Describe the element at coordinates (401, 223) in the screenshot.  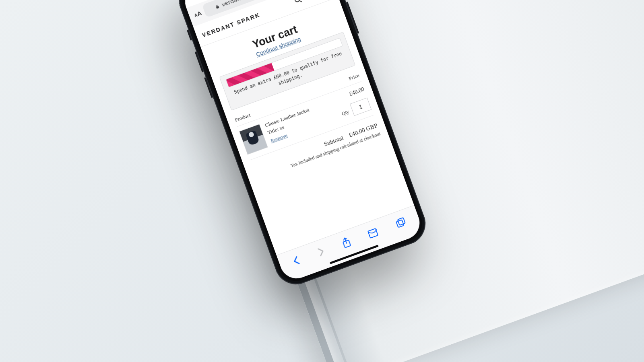
I see `tabs-icon` at that location.